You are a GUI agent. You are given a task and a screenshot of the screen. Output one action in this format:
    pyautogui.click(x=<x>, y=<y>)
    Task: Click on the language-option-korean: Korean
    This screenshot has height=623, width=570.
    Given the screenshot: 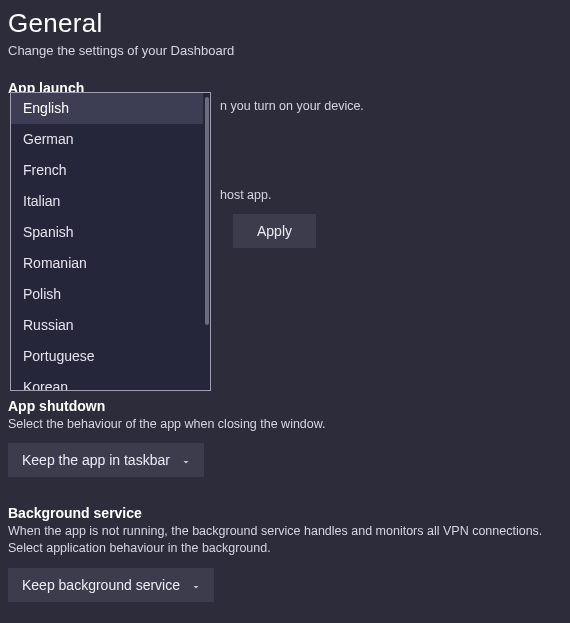 What is the action you would take?
    pyautogui.click(x=107, y=381)
    